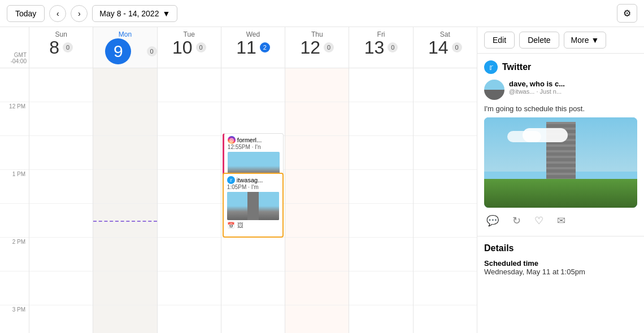  I want to click on day-col-thu, so click(317, 201).